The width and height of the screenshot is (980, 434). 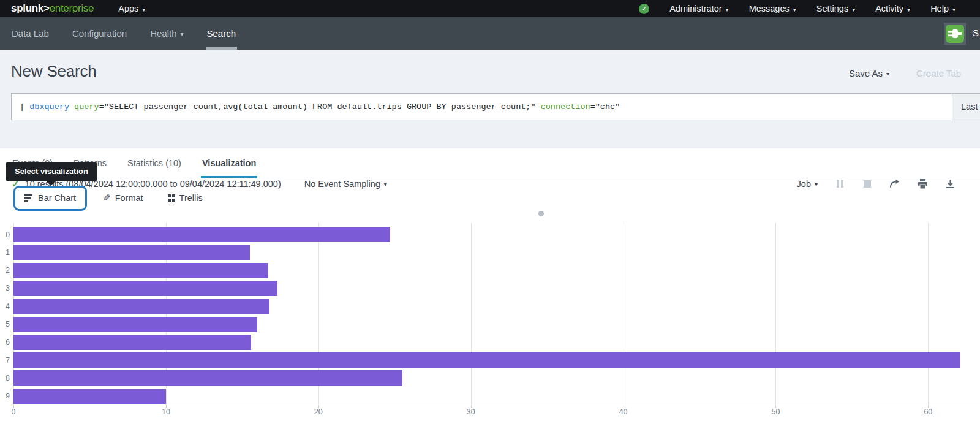 I want to click on tab-visualization-label: Visualization, so click(x=229, y=163).